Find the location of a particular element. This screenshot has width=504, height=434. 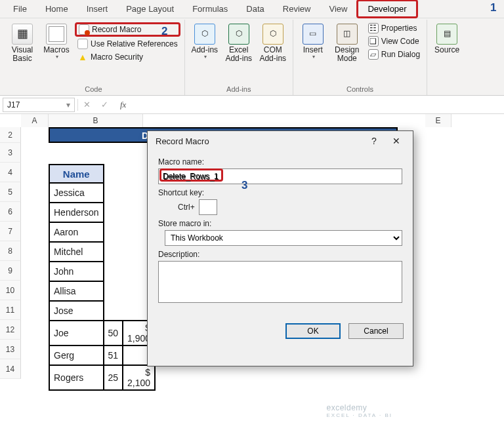

com-addins-label: COM Add-ins is located at coordinates (273, 54).